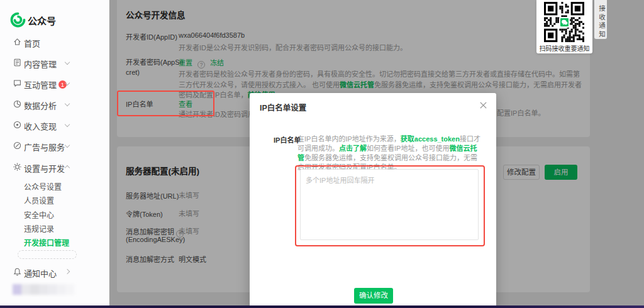 The width and height of the screenshot is (644, 308). I want to click on close-icon, so click(483, 106).